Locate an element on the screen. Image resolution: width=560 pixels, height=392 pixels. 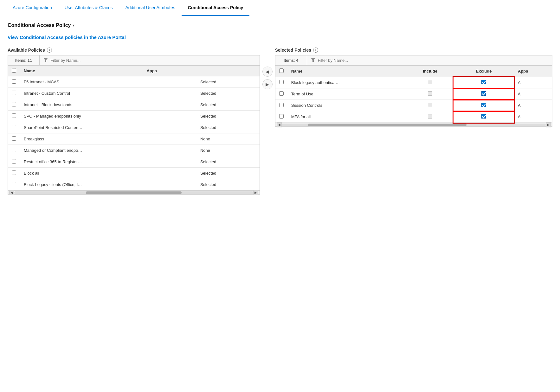
available-table-row: Managed or Compliant endpo… None is located at coordinates (134, 151).